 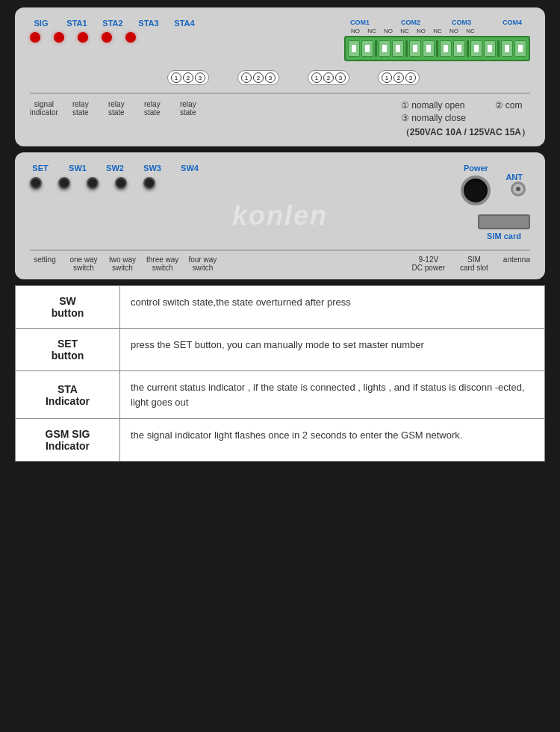 What do you see at coordinates (471, 264) in the screenshot?
I see `bottom-desc-right: 9-12VDC power SIMcard slot antenna` at bounding box center [471, 264].